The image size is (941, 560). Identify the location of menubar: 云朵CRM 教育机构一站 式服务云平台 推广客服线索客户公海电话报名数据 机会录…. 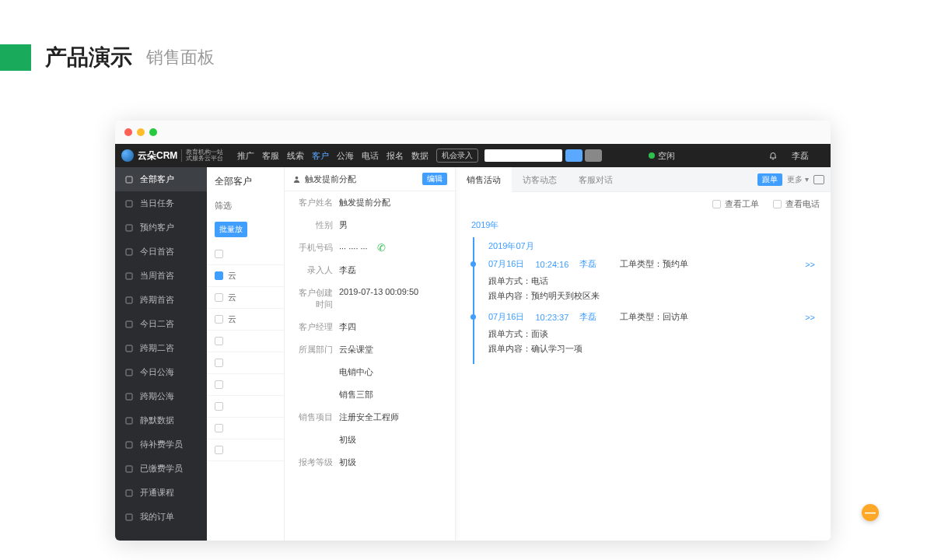
(473, 156).